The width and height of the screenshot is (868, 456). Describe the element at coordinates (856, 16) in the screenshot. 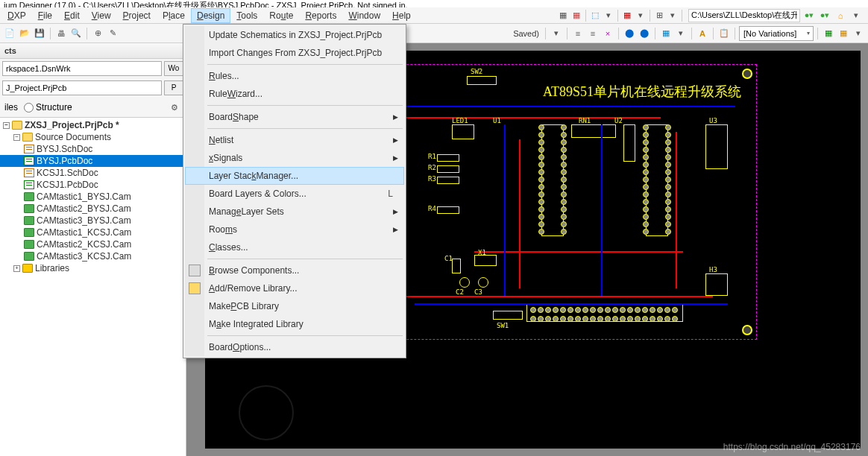

I see `nav-icon: ▾` at that location.